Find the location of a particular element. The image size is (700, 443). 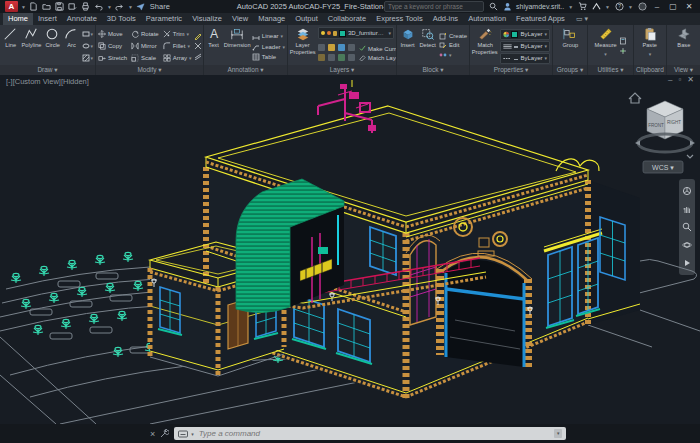

tab-automation: Automation is located at coordinates (487, 19).